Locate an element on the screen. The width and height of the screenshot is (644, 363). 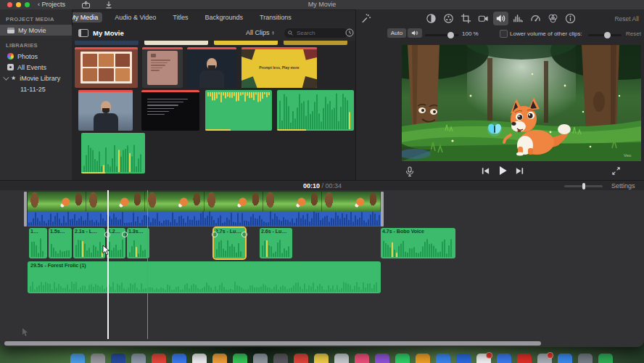
volume-icon is located at coordinates (500, 19).